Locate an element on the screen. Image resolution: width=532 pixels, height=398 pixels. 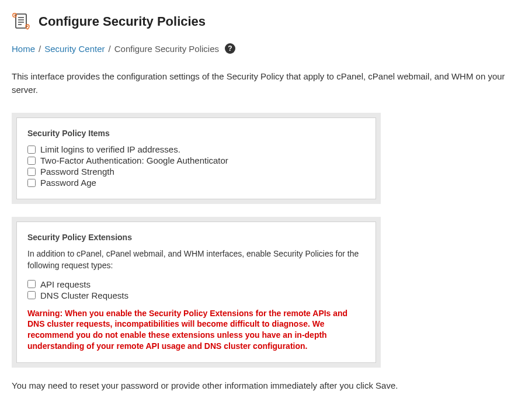
dns-cluster-requests-checkbox is located at coordinates (32, 295).